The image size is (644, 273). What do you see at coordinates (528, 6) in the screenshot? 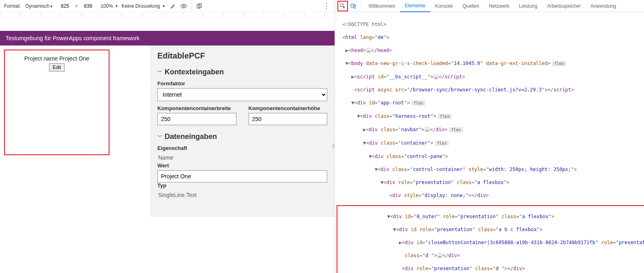
I see `tab-performance: Leistung` at bounding box center [528, 6].